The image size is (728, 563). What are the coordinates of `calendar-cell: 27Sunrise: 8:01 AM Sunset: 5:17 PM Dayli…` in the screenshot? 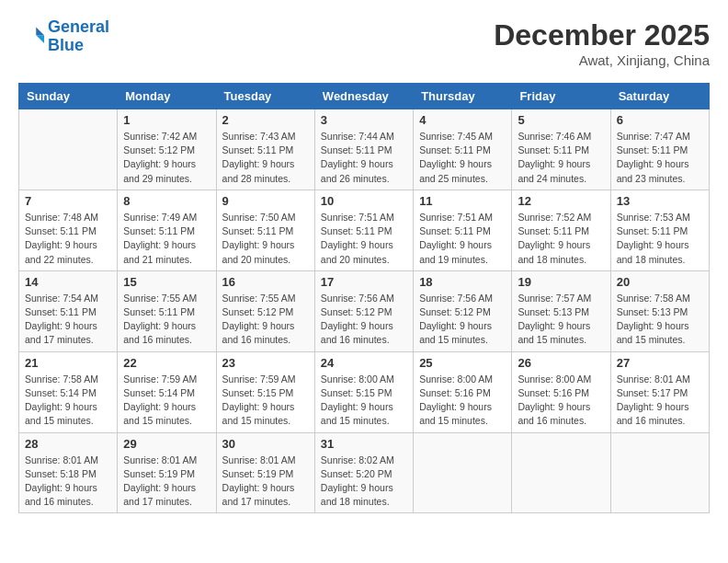 It's located at (660, 392).